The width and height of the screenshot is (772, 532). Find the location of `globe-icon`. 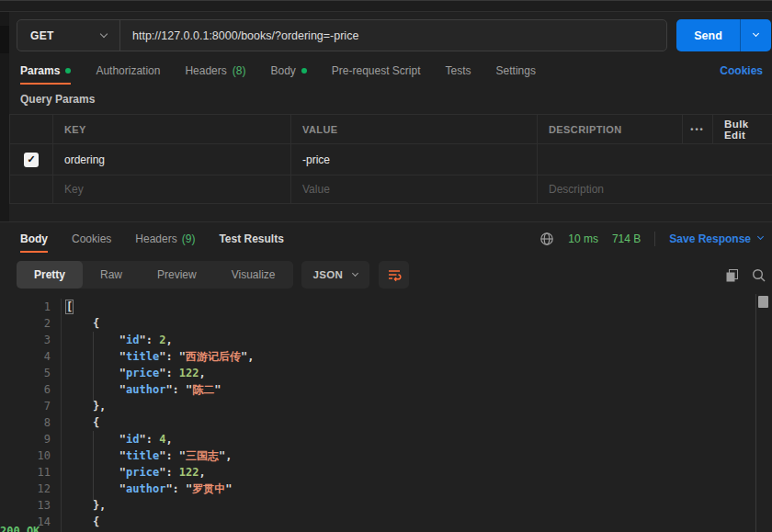

globe-icon is located at coordinates (547, 239).